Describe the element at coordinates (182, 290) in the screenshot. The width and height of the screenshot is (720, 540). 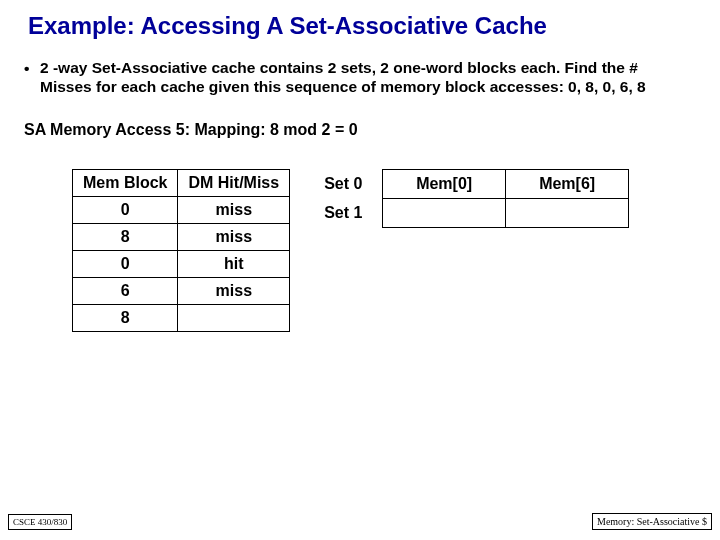
I see `table-row: 6 miss` at that location.